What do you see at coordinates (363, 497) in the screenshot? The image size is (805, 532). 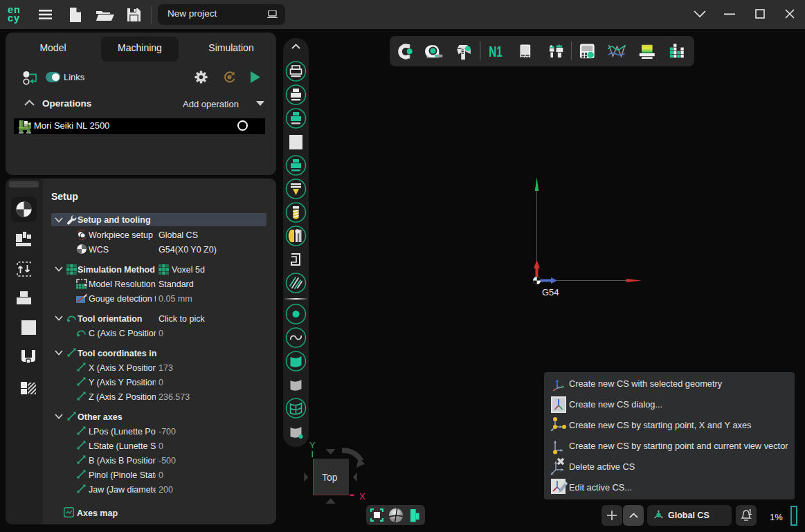 I see `svg-text: X` at bounding box center [363, 497].